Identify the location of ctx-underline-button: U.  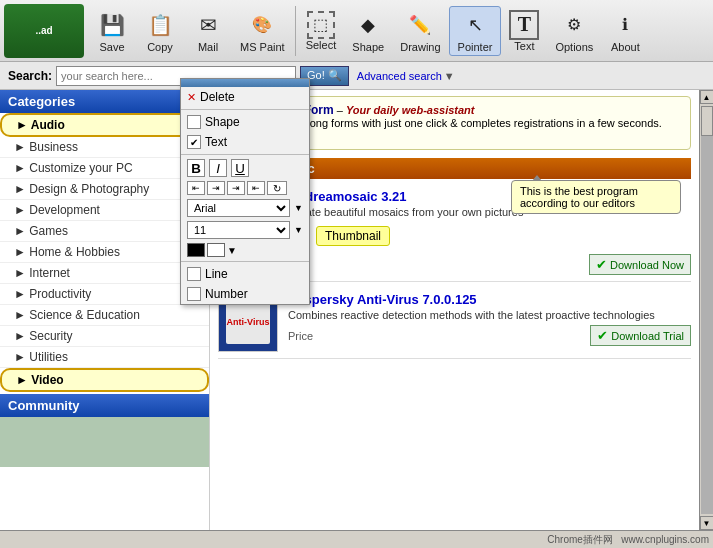
(240, 168).